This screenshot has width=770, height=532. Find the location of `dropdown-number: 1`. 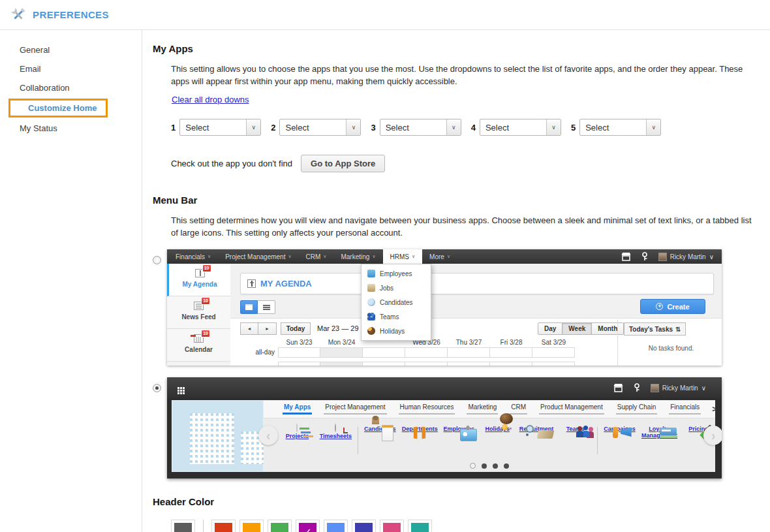

dropdown-number: 1 is located at coordinates (174, 128).